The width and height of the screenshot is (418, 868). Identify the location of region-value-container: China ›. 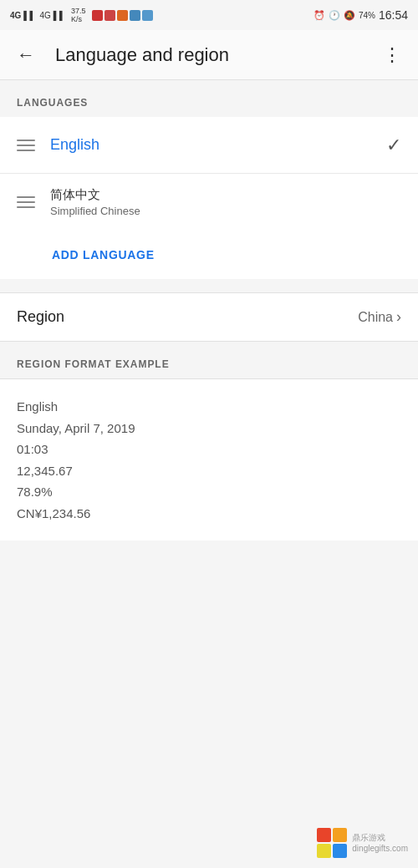
(380, 317).